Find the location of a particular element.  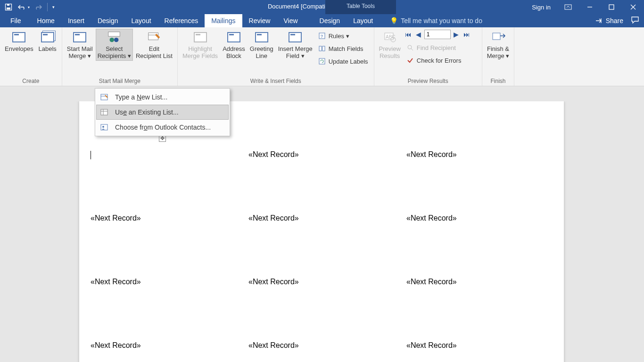

record-number-input is located at coordinates (438, 34).